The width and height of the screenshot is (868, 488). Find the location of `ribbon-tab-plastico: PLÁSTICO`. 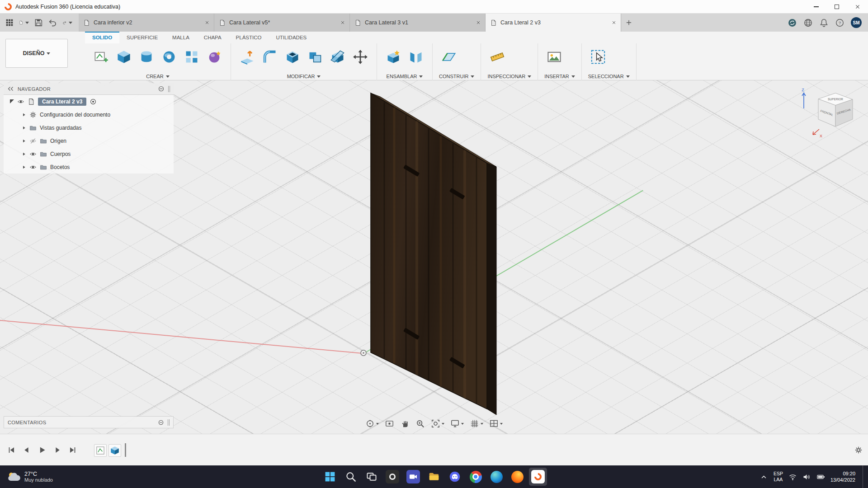

ribbon-tab-plastico: PLÁSTICO is located at coordinates (249, 38).